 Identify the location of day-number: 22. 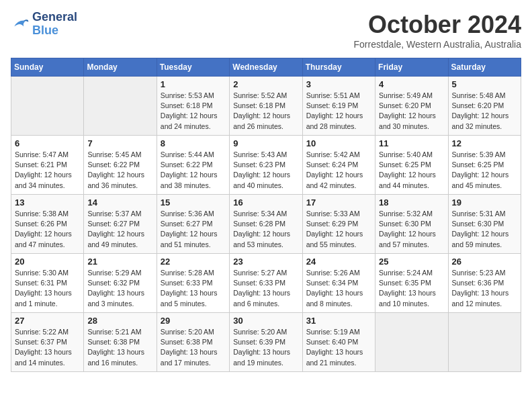
(193, 262).